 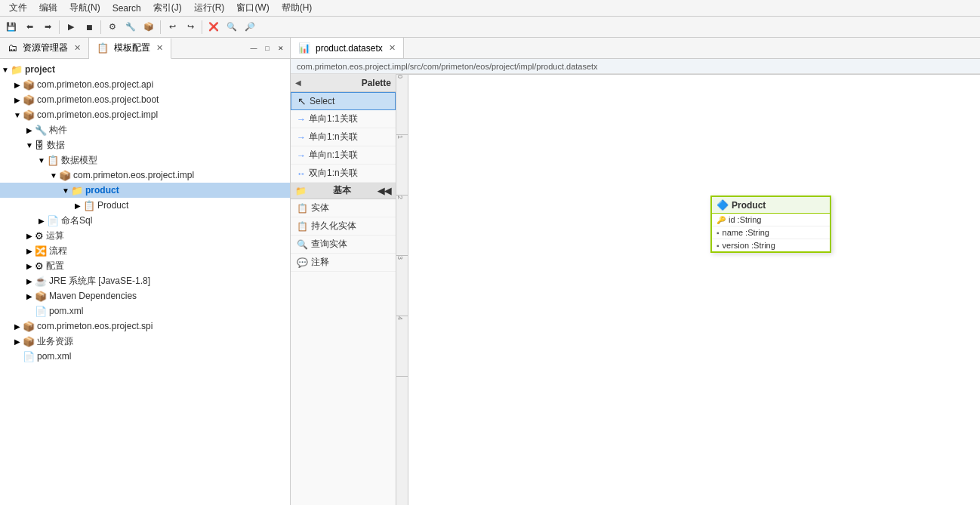 I want to click on minimize-btn: —, so click(x=254, y=48).